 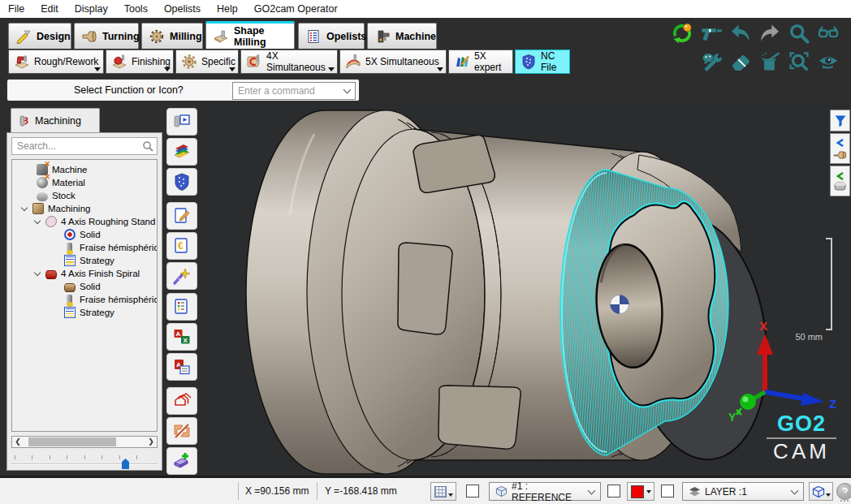 What do you see at coordinates (16, 9) in the screenshot?
I see `menu-file: File` at bounding box center [16, 9].